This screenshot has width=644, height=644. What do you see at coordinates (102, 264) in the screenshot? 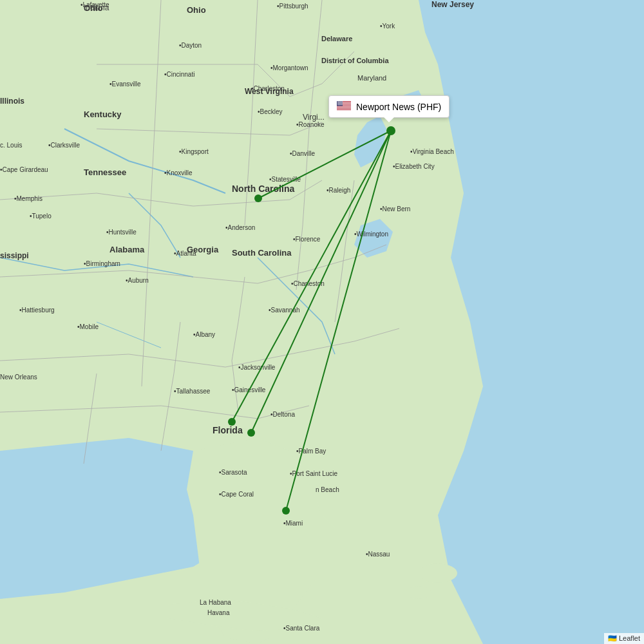
I see `city-birmingham: •Birmingham` at bounding box center [102, 264].